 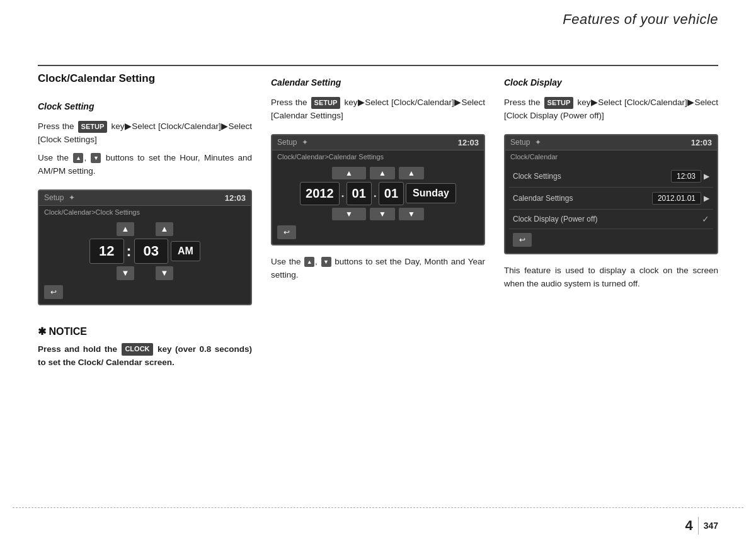 I want to click on clock-badge: CLOCK, so click(x=137, y=349).